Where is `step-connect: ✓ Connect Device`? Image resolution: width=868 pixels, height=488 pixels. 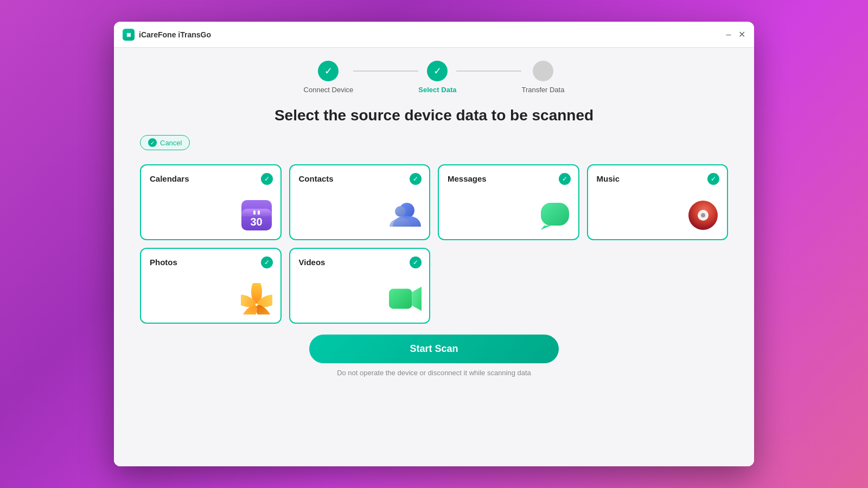
step-connect: ✓ Connect Device is located at coordinates (329, 77).